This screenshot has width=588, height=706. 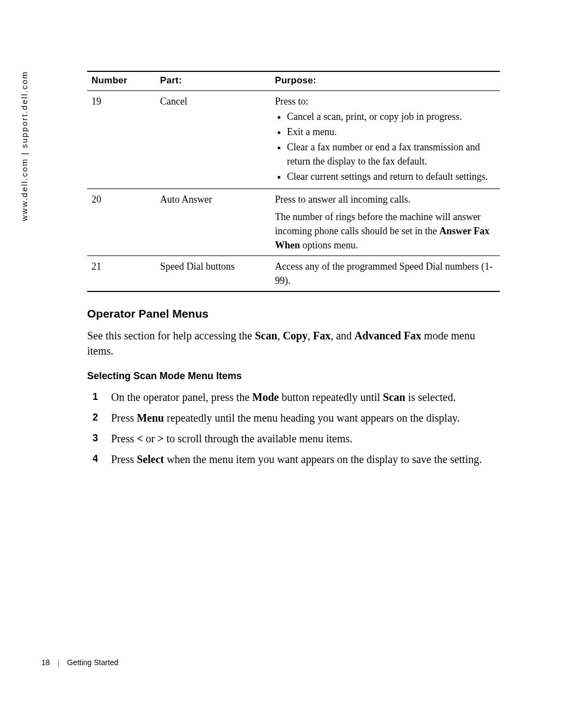 I want to click on step-item: Press Menu repeatedly until the menu hea…, so click(x=302, y=418).